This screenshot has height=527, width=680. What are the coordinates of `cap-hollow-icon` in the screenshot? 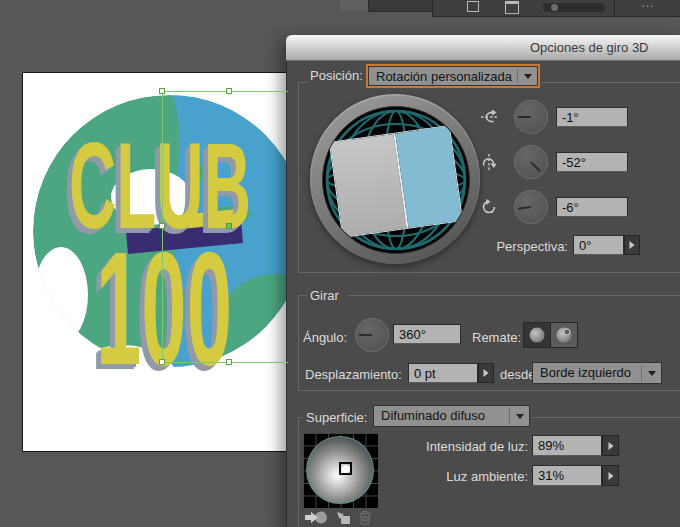 It's located at (564, 336).